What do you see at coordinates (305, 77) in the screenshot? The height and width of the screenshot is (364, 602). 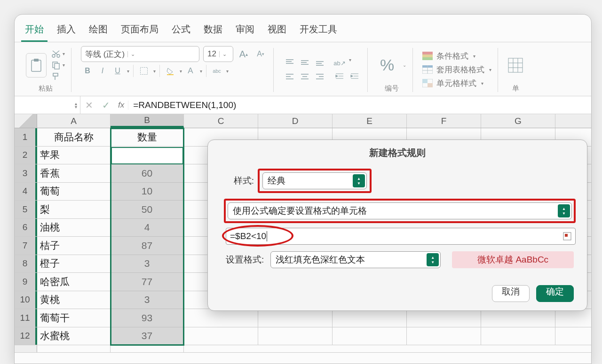 I see `align-center-icon` at bounding box center [305, 77].